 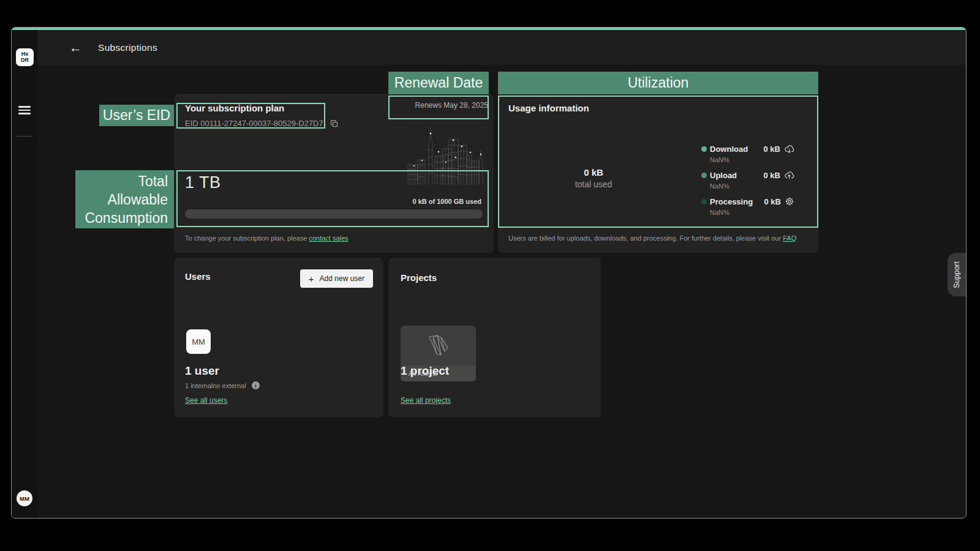 What do you see at coordinates (279, 338) in the screenshot?
I see `users-card: Users + Add new user MM 1 user 1 interna…` at bounding box center [279, 338].